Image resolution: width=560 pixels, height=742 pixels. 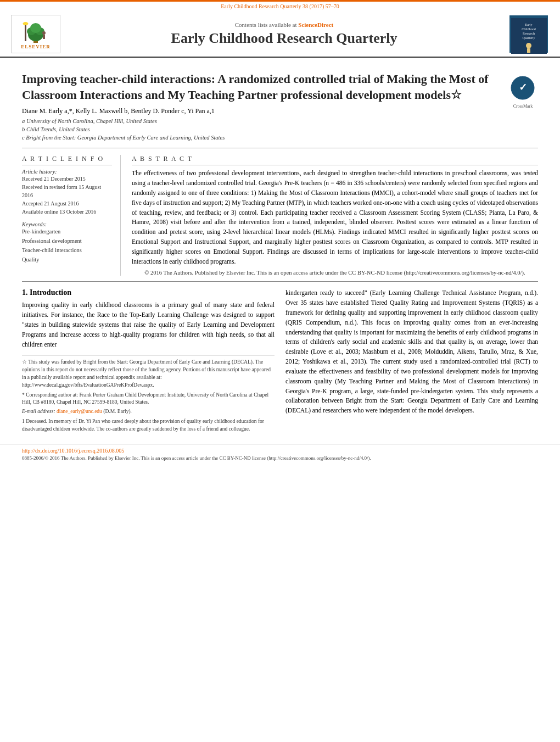 What do you see at coordinates (67, 243) in the screenshot?
I see `keywords-block: Keywords: Pre-kindergarten Professional …` at bounding box center [67, 243].